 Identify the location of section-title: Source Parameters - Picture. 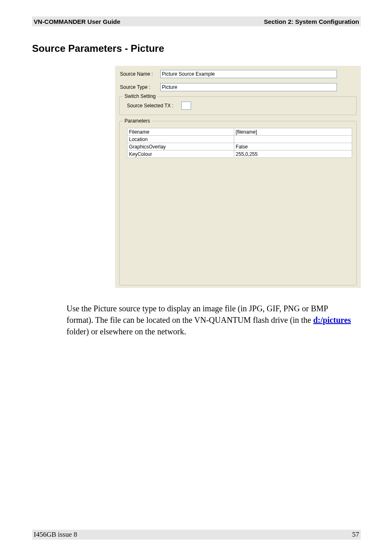
(98, 49).